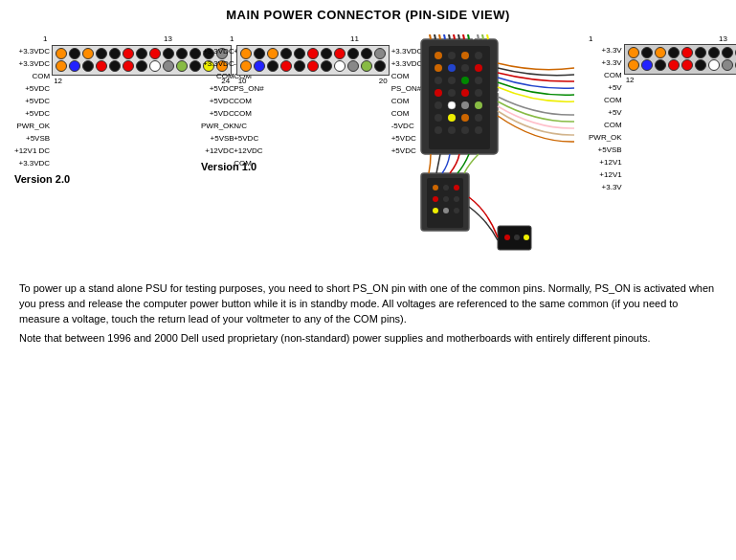  Describe the element at coordinates (295, 38) in the screenshot. I see `v1-header: 1 11` at that location.